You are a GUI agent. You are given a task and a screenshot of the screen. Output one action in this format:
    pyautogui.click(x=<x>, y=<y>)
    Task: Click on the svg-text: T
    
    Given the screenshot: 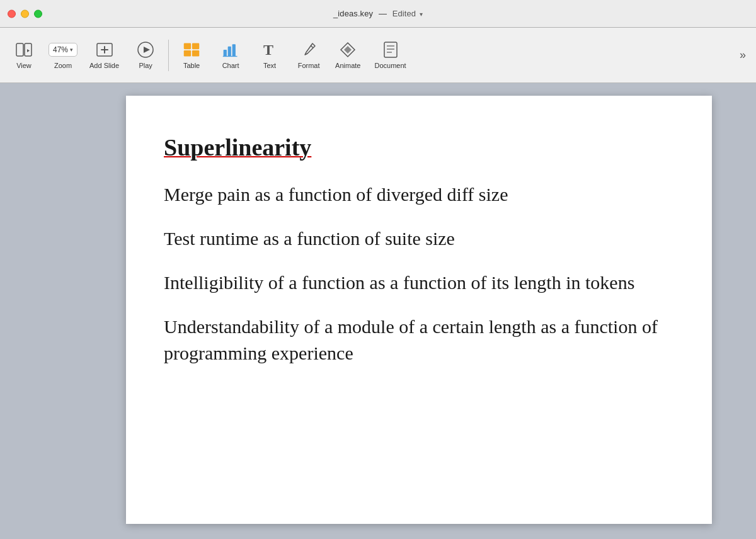 What is the action you would take?
    pyautogui.click(x=268, y=50)
    